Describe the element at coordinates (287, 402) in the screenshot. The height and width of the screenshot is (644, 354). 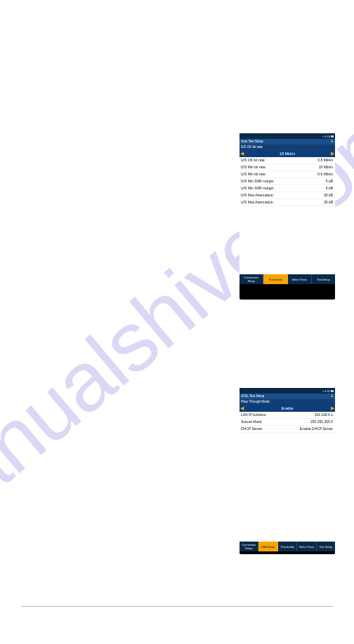
I see `parameter-header: Pass Through Mode:` at that location.